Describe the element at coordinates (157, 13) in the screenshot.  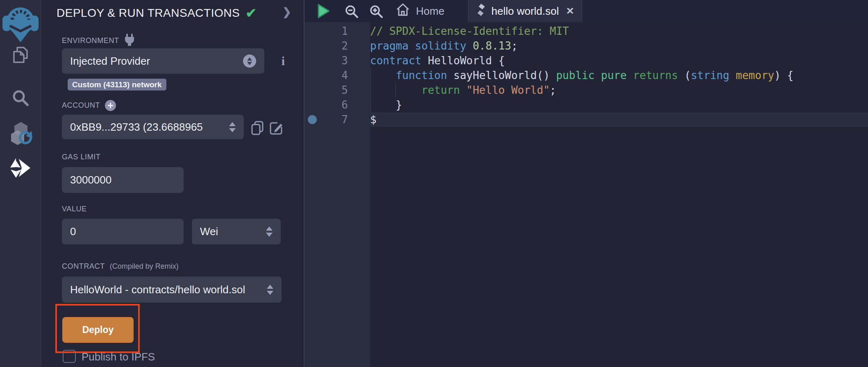
I see `panel-title: DEPLOY & RUN TRANSACTIONS ✔` at that location.